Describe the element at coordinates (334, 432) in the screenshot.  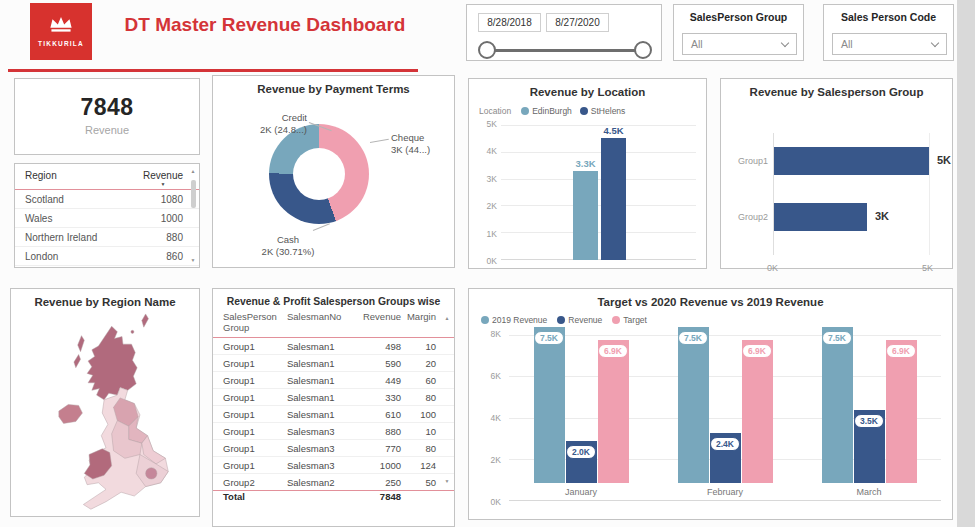
I see `table-row: Group1Salesman388010` at that location.